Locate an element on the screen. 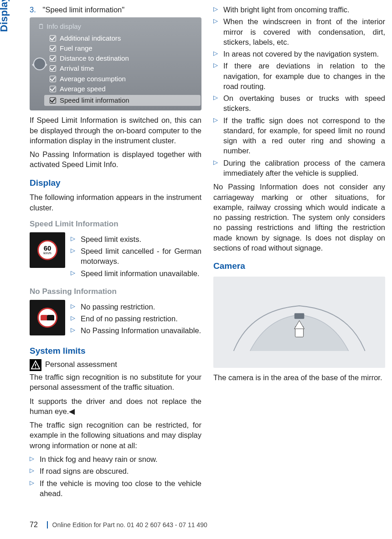 Image resolution: width=392 pixels, height=539 pixels. info-item: Fuel range is located at coordinates (122, 48).